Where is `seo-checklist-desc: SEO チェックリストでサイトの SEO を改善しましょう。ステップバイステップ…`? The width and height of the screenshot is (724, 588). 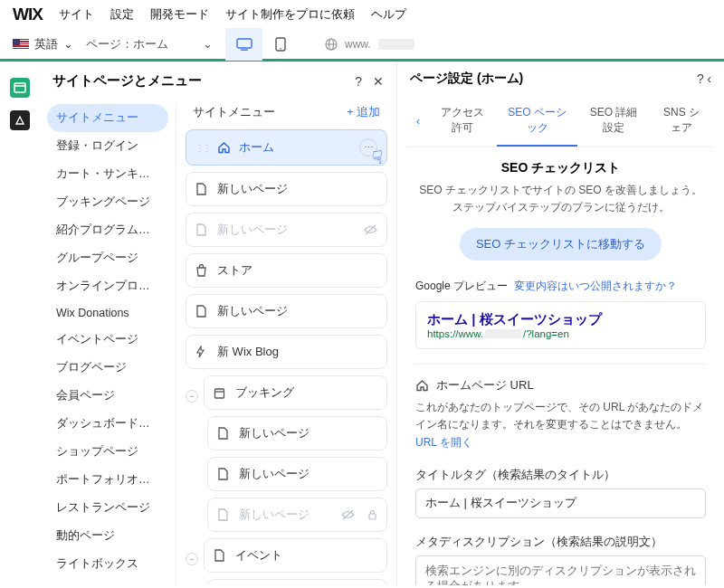
seo-checklist-desc: SEO チェックリストでサイトの SEO を改善しましょう。ステップバイステップ… is located at coordinates (561, 199).